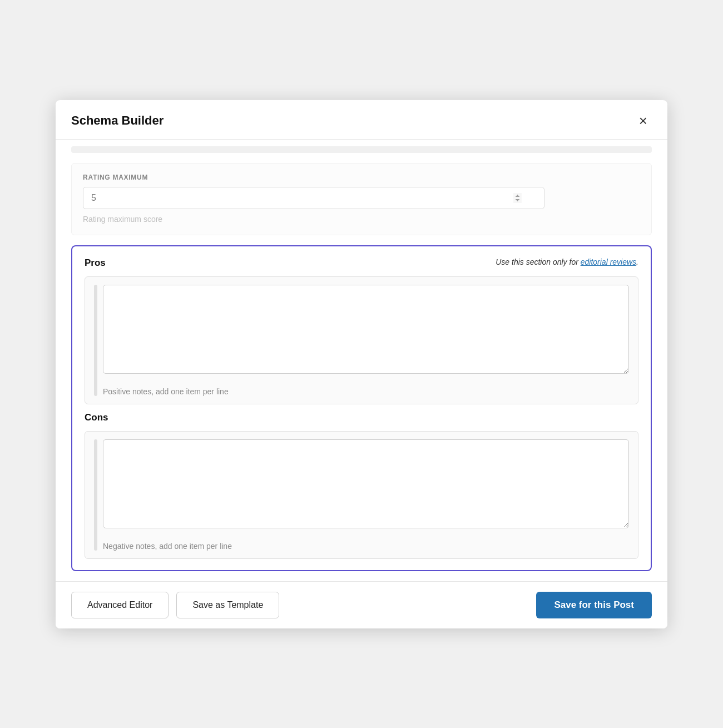 The image size is (723, 728). I want to click on pros-title: Pros, so click(95, 263).